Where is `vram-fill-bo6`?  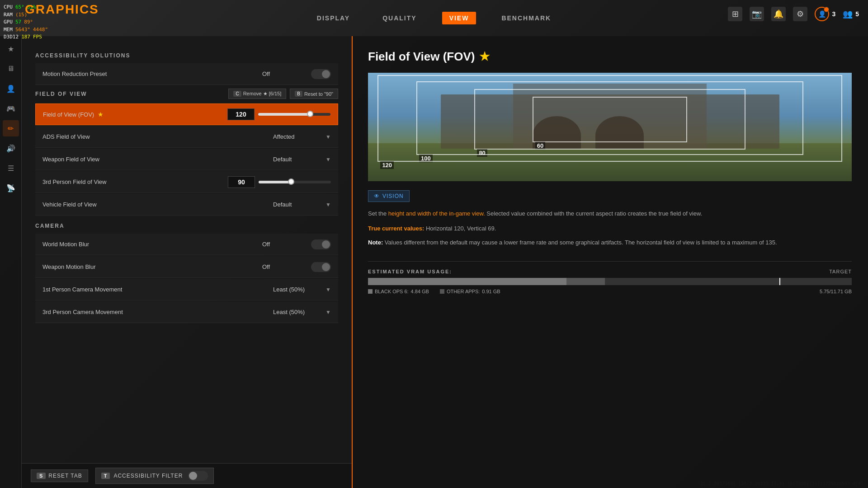
vram-fill-bo6 is located at coordinates (467, 282).